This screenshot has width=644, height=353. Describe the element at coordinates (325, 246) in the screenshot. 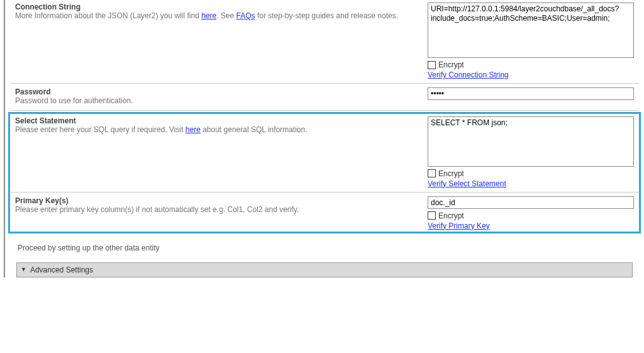

I see `proceed-text: Proceed by setting up the other data ent…` at that location.